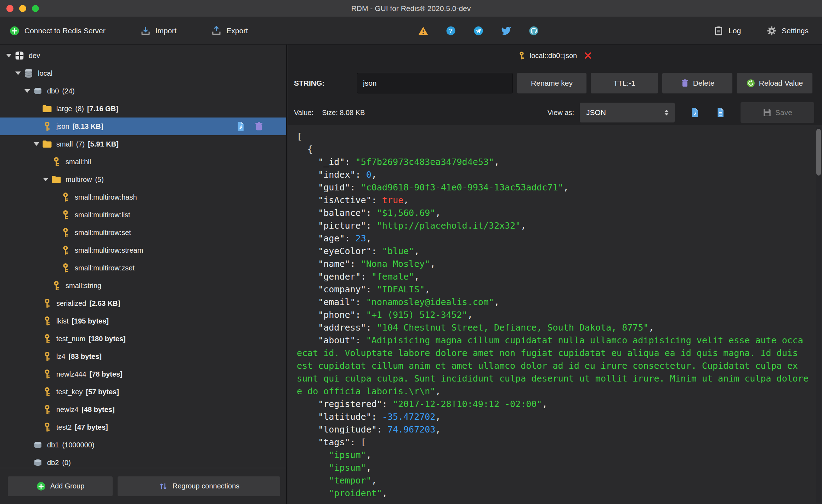 Image resolution: width=822 pixels, height=504 pixels. Describe the element at coordinates (685, 83) in the screenshot. I see `trash-icon` at that location.